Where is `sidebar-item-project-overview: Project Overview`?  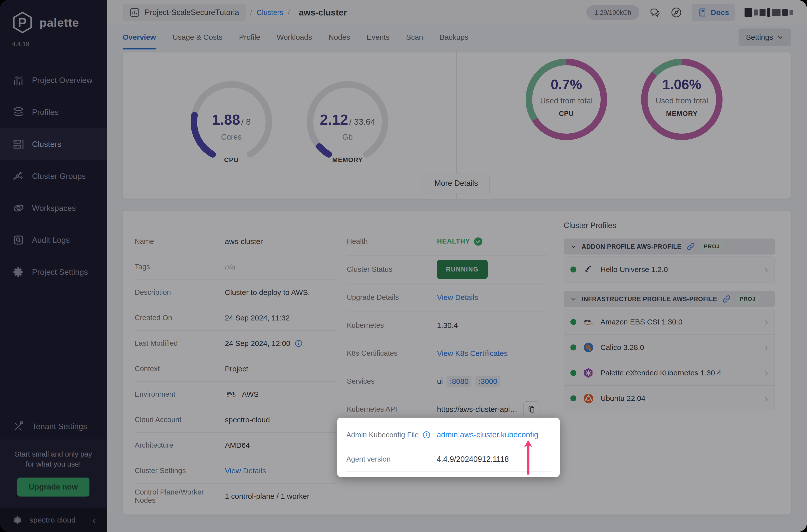 sidebar-item-project-overview: Project Overview is located at coordinates (53, 80).